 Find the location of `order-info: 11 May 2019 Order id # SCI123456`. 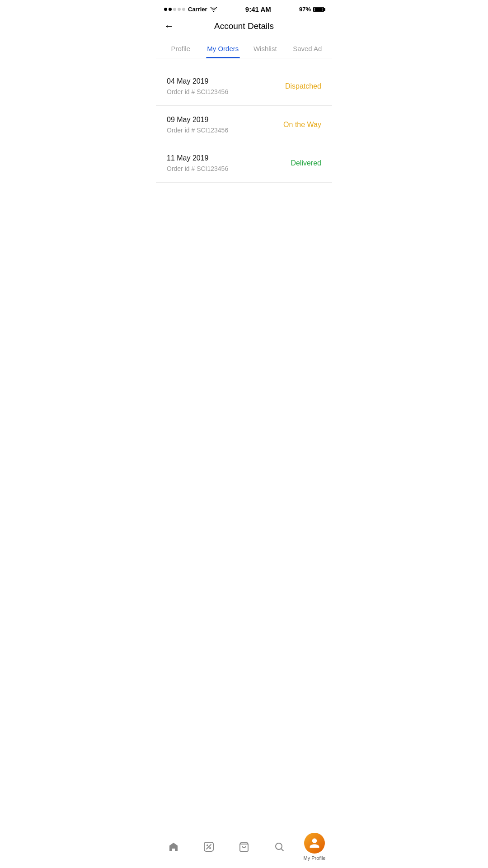

order-info: 11 May 2019 Order id # SCI123456 is located at coordinates (197, 163).